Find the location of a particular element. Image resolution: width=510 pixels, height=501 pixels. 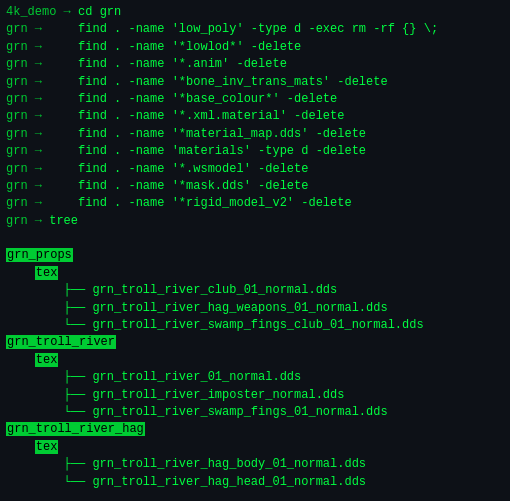

tree-line: grn_props is located at coordinates (255, 256).